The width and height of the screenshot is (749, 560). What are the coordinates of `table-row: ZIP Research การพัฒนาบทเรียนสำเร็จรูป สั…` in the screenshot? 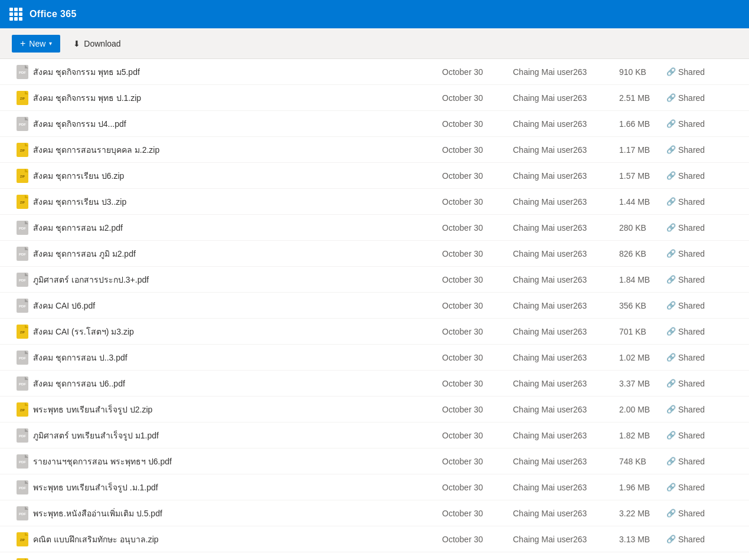 It's located at (374, 556).